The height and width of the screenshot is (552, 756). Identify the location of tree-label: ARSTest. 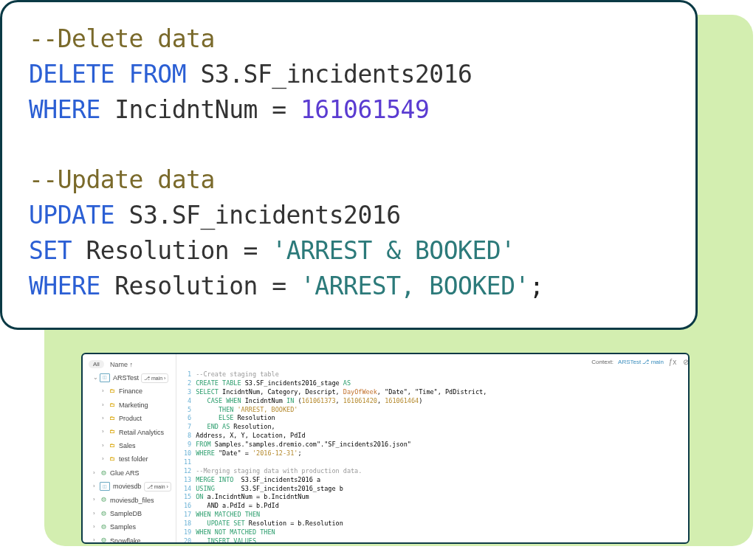
(126, 378).